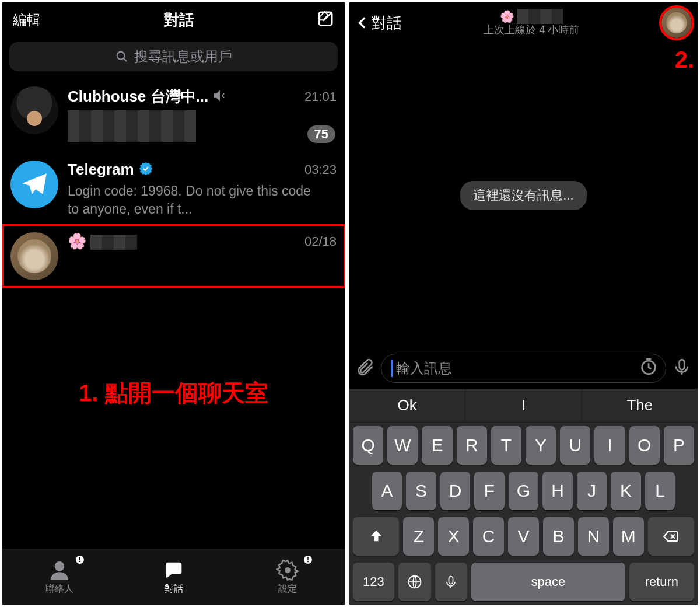  What do you see at coordinates (193, 128) in the screenshot?
I see `chat-preview` at bounding box center [193, 128].